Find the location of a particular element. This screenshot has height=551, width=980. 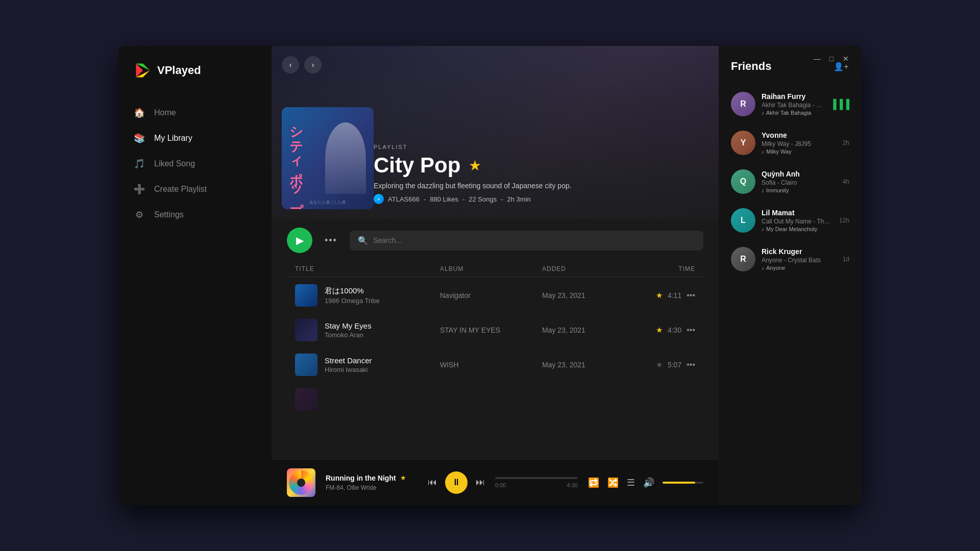

track-info-3: Street Dancer Hiromi Iwasaki is located at coordinates (368, 365).